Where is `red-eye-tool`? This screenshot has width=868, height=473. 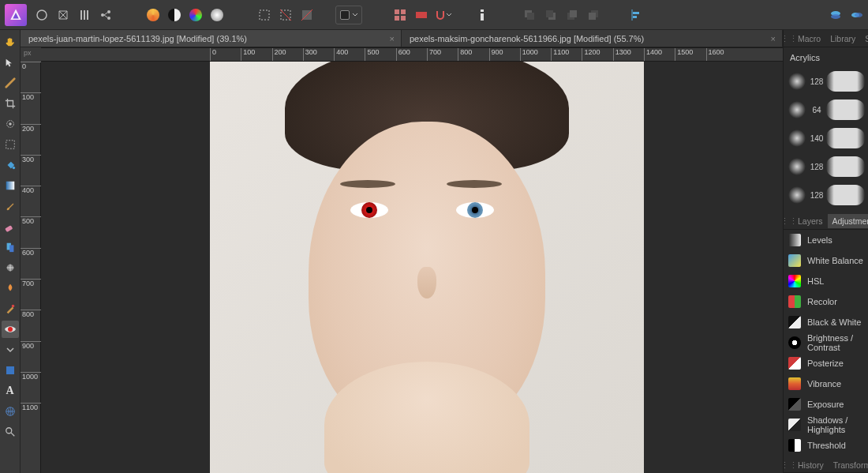 red-eye-tool is located at coordinates (10, 329).